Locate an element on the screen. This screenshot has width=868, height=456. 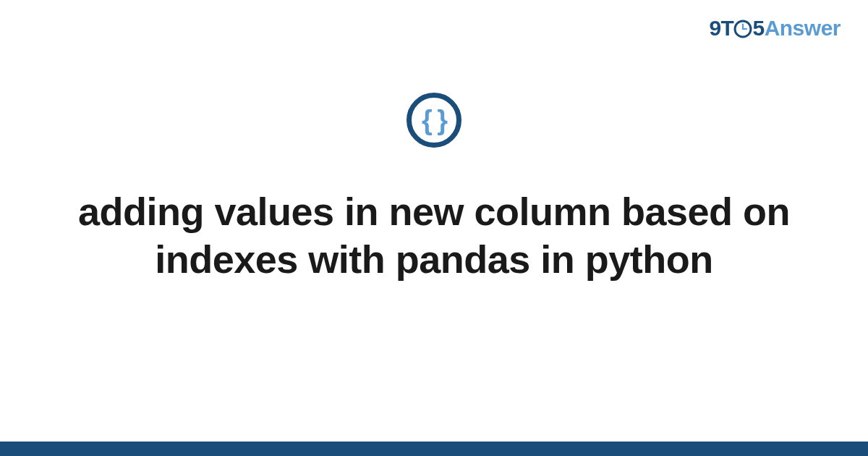
category-icon: { } is located at coordinates (434, 120).